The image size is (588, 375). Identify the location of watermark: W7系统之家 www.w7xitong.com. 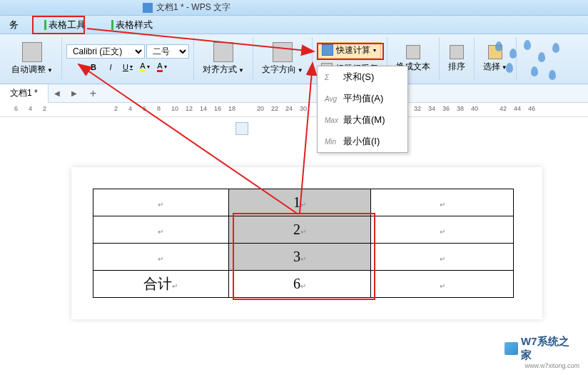
(542, 366).